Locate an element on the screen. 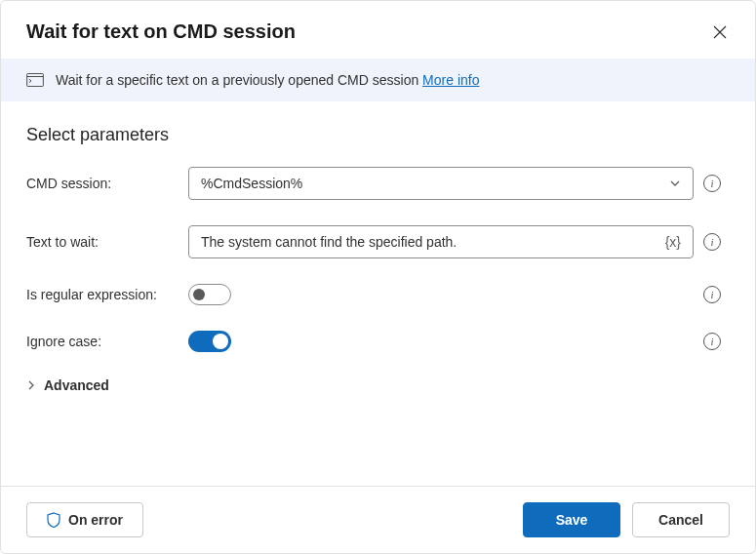 The image size is (756, 554). advanced-toggle: Advanced is located at coordinates (378, 385).